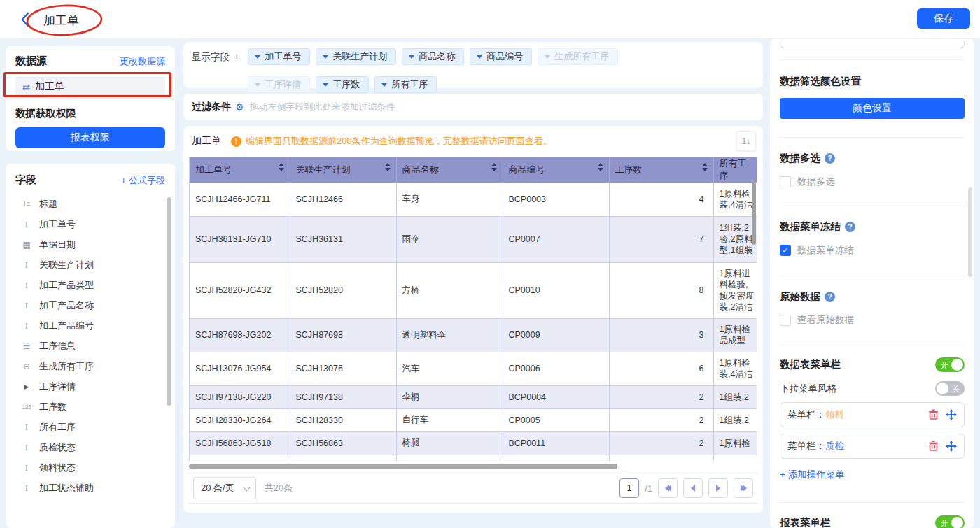 The width and height of the screenshot is (980, 528). I want to click on column-header: 加工单号, so click(239, 170).